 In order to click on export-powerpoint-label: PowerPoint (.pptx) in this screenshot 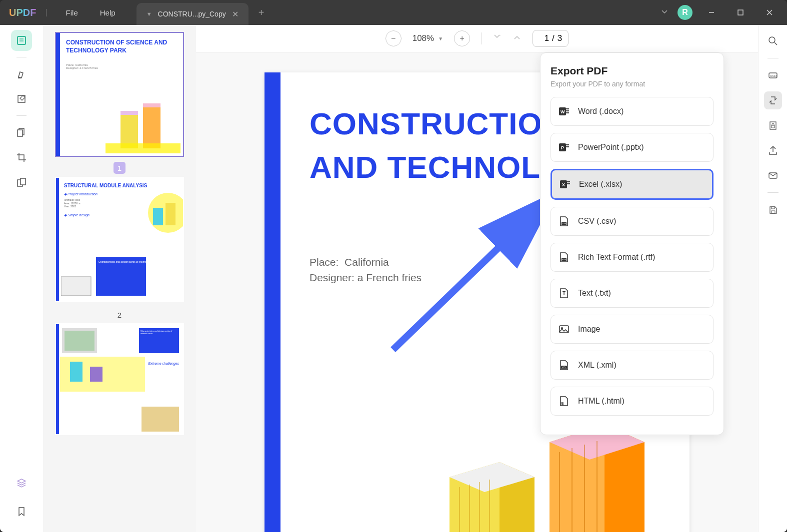, I will do `click(611, 147)`.